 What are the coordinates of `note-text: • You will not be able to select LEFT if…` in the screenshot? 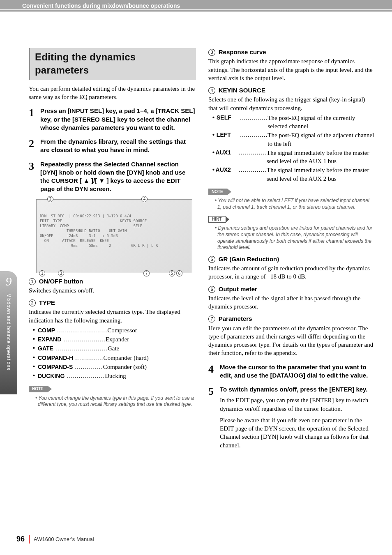 It's located at (294, 204).